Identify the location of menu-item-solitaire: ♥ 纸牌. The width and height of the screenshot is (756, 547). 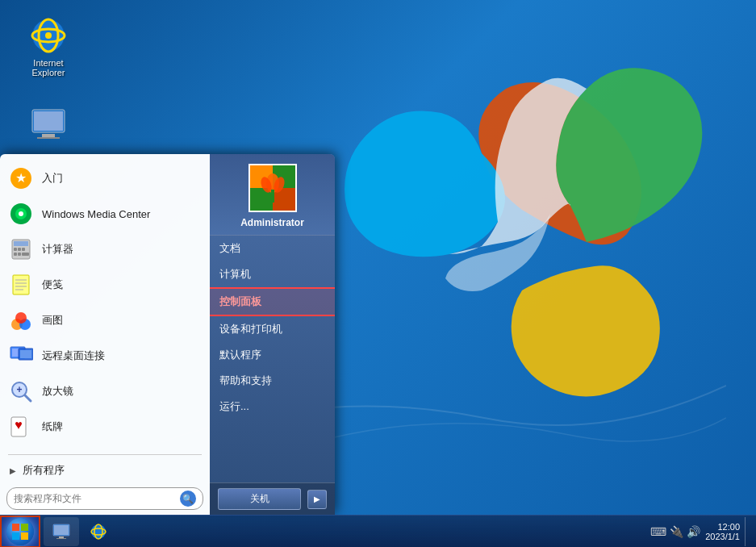
(105, 427).